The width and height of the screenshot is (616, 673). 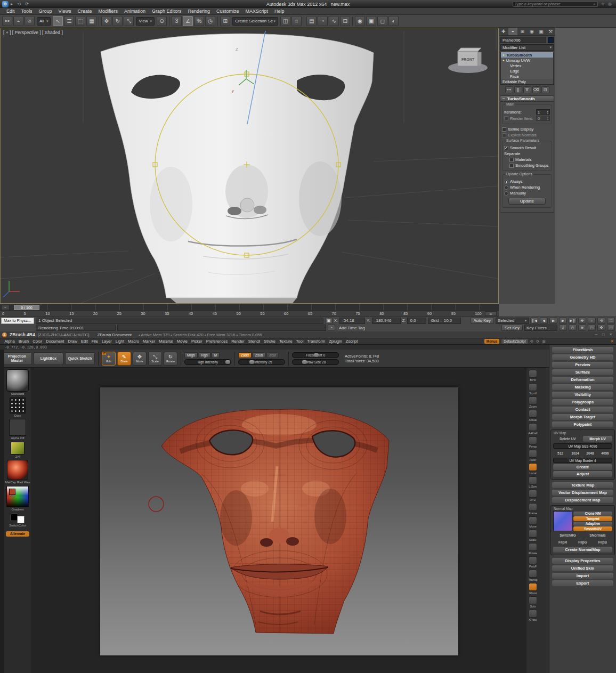 I want to click on color-picker, so click(x=18, y=497).